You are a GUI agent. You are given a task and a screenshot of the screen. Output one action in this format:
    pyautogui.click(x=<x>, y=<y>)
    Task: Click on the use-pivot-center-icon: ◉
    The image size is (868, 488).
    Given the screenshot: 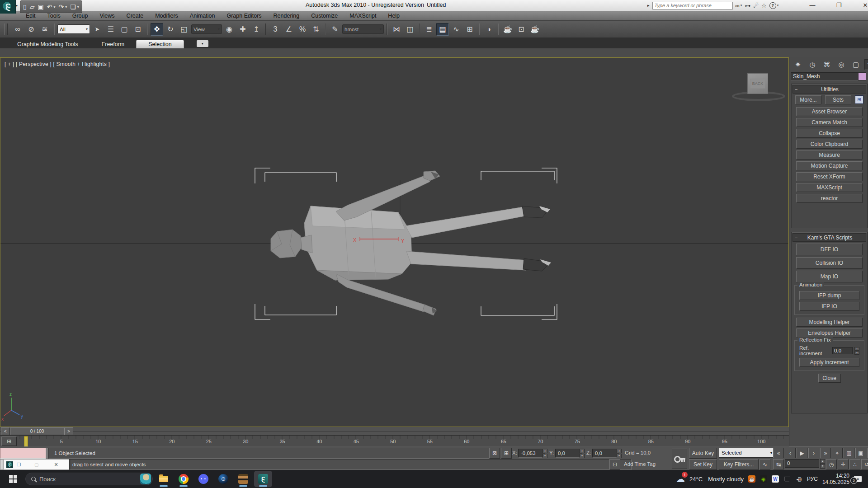 What is the action you would take?
    pyautogui.click(x=229, y=29)
    